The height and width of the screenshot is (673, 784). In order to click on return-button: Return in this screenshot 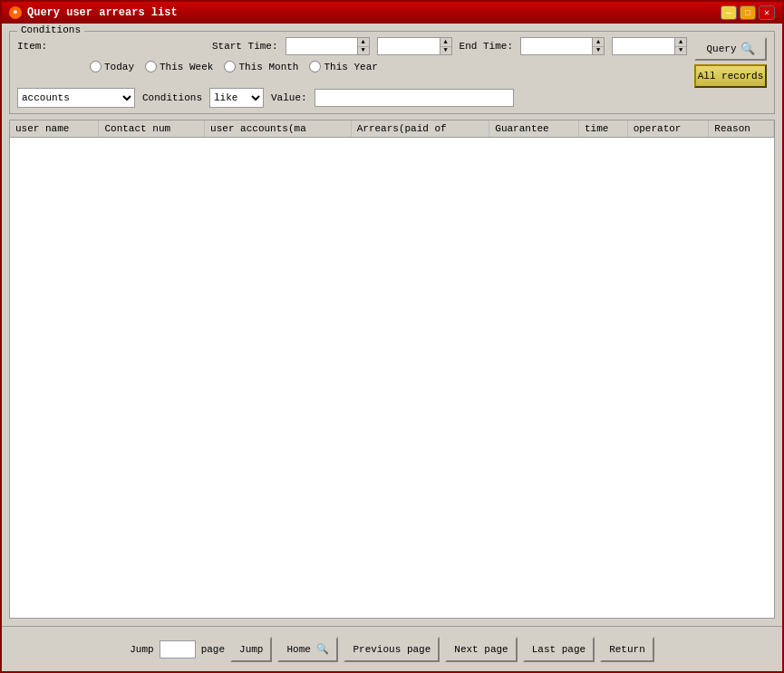, I will do `click(627, 649)`.